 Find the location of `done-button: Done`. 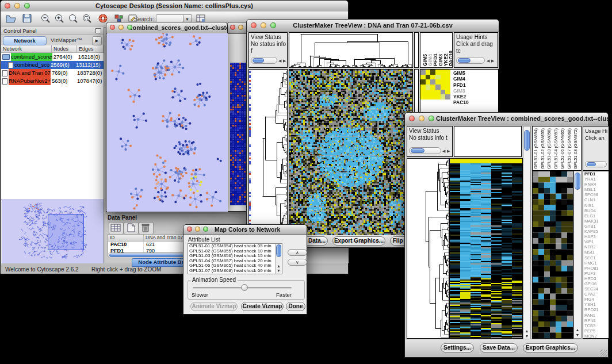

done-button: Done is located at coordinates (296, 306).